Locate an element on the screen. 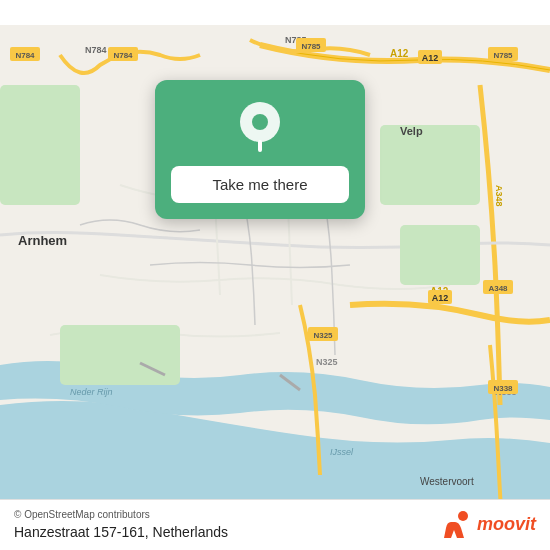  svg-text: IJssel is located at coordinates (342, 452).